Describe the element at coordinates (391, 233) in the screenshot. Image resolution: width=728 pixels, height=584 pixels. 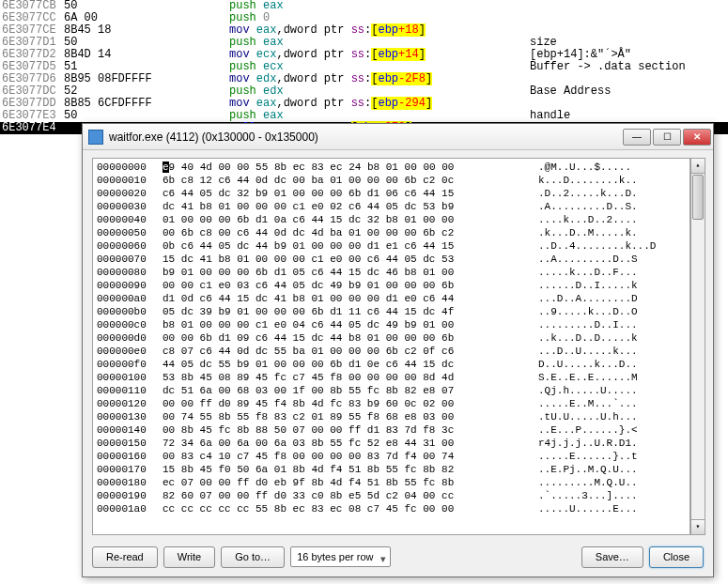
I see `hex-row: 00000050 00 6b c8 00 c6 44 0d dc 4d ba 0…` at that location.